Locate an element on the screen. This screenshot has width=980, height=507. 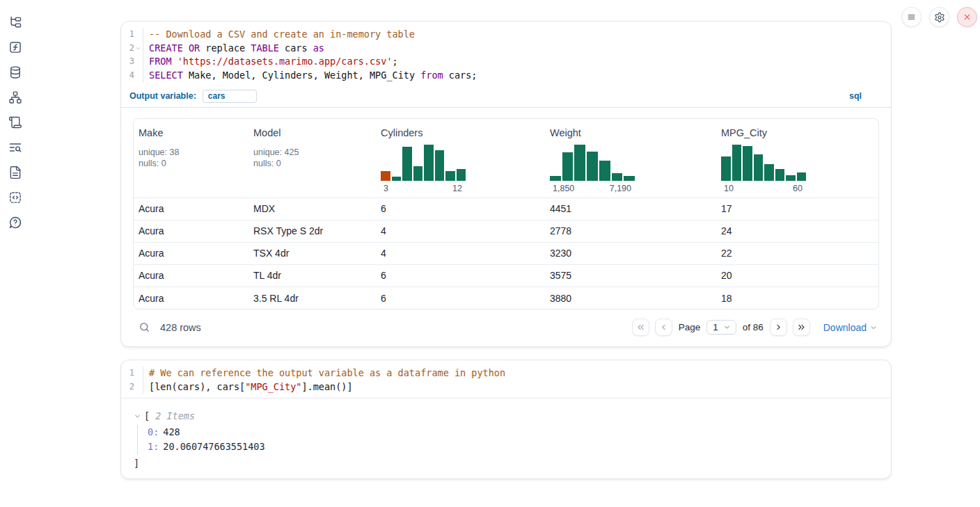
code-text: FROM 'https://datasets.marimo.app/cars.c… is located at coordinates (271, 62).